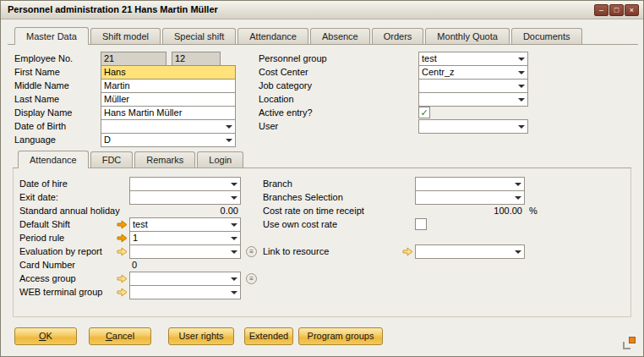 This screenshot has width=644, height=357. Describe the element at coordinates (107, 140) in the screenshot. I see `language-value: D` at that location.